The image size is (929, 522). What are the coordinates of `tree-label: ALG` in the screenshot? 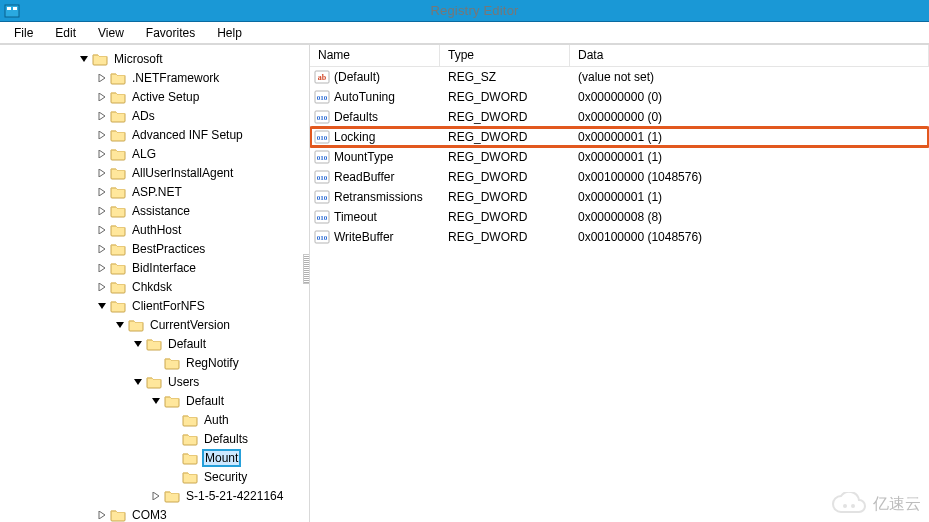 It's located at (144, 154).